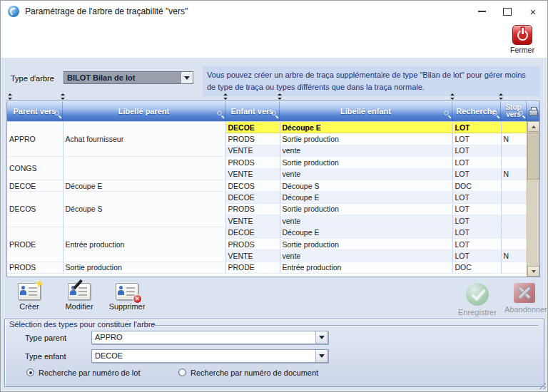  I want to click on printer-icon, so click(533, 111).